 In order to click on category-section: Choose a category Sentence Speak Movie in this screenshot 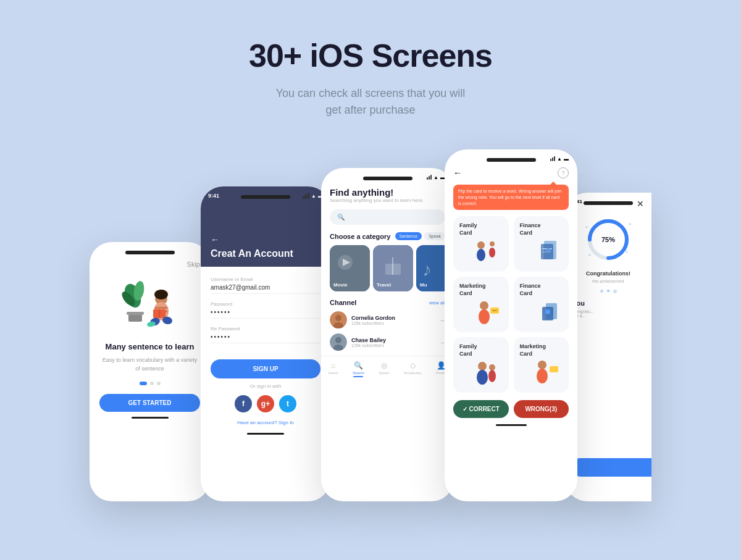, I will do `click(388, 262)`.